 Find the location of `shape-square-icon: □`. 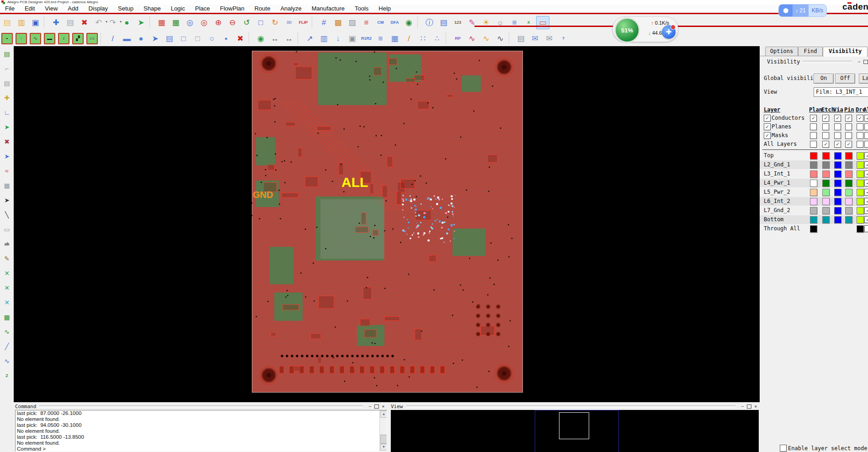

shape-square-icon: □ is located at coordinates (197, 38).